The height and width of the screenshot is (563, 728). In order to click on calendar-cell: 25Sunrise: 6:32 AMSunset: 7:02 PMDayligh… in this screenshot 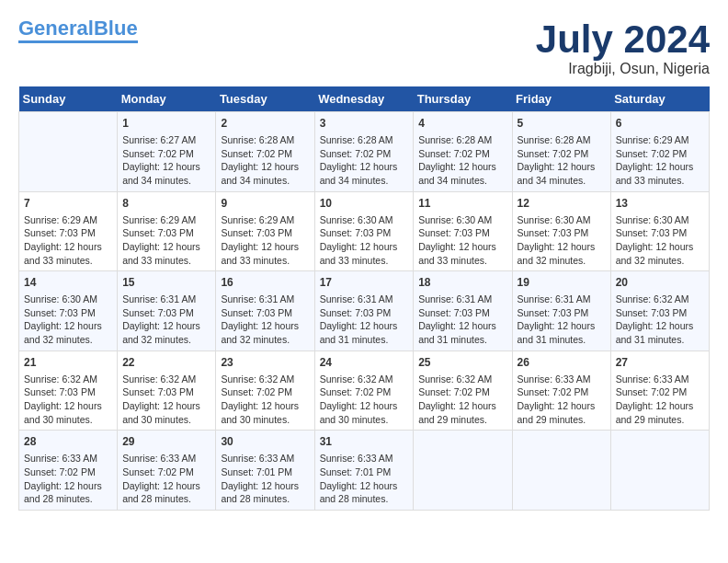, I will do `click(463, 390)`.